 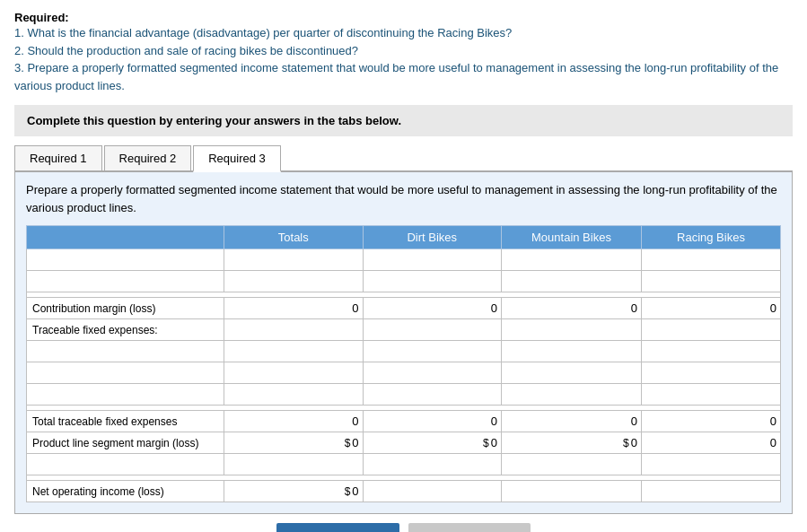 I want to click on row11-mountain, so click(x=571, y=465).